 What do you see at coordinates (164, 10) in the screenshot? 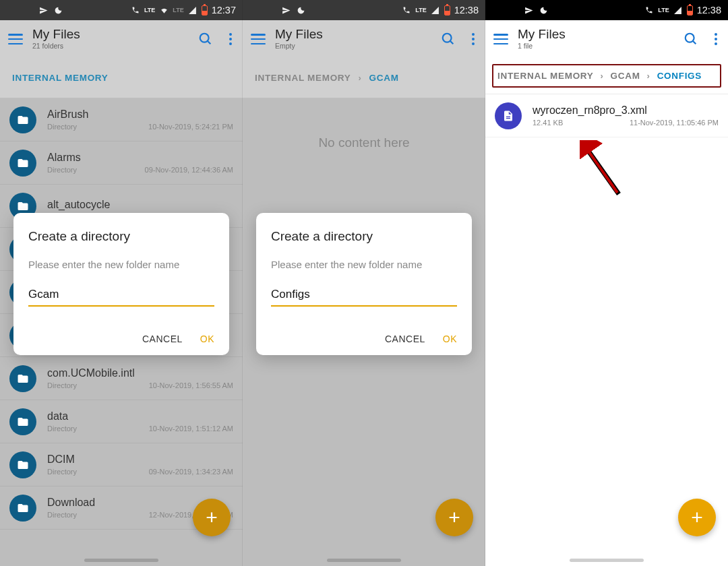
I see `wifi-icon` at bounding box center [164, 10].